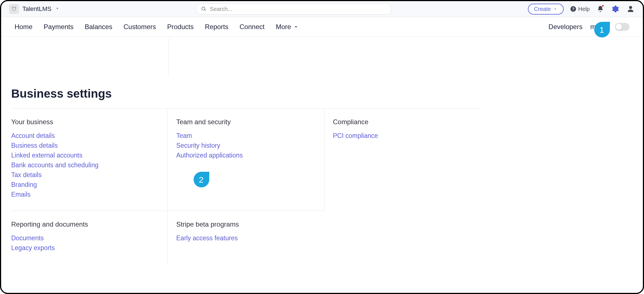  What do you see at coordinates (85, 224) in the screenshot?
I see `section-title: Reporting and documents` at bounding box center [85, 224].